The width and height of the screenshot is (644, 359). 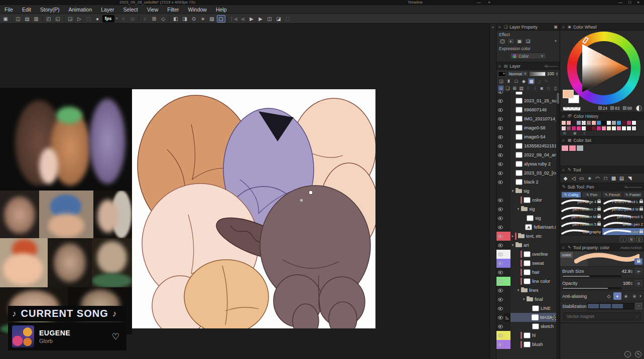 What do you see at coordinates (528, 236) in the screenshot?
I see `layer-row-text-etc: ▸text, etc` at bounding box center [528, 236].